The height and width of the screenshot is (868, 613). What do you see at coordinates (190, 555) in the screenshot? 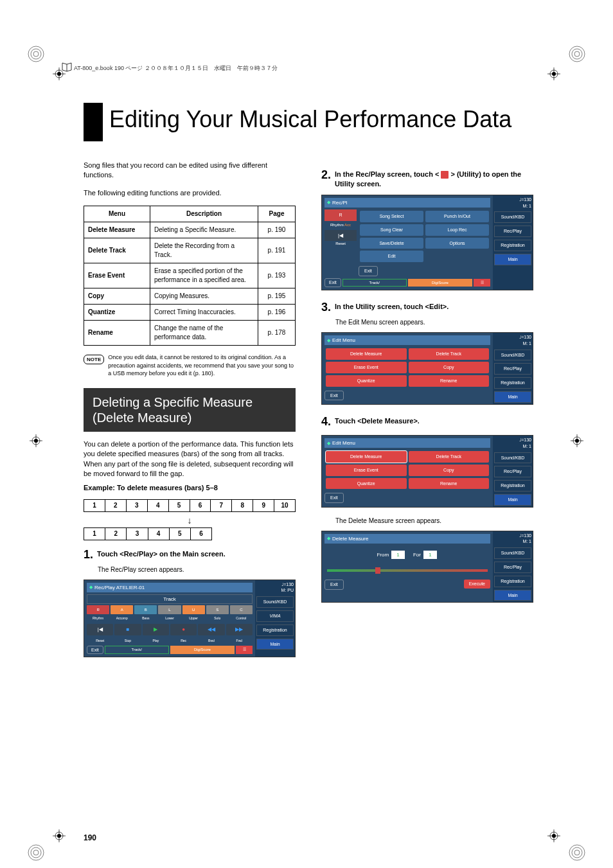
I see `step-1: 1. Touch <Rec/Play> on the Main screen.` at bounding box center [190, 555].